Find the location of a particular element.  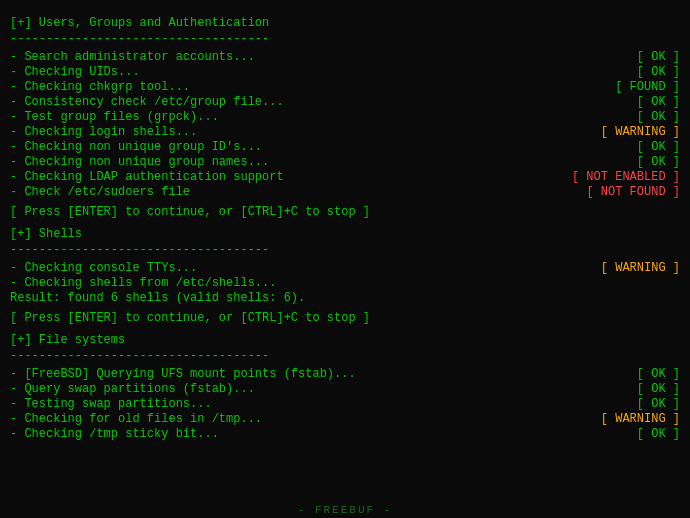

line-swap-partitions-fstab: - Query swap partitions (fstab)... [ OK … is located at coordinates (345, 389).